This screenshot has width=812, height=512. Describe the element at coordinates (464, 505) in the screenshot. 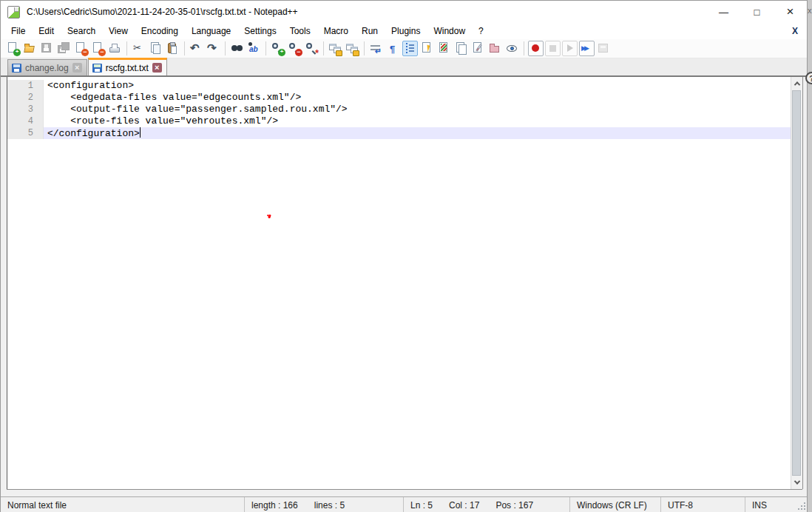

I see `status-cursor-position-text: Col : 17` at that location.